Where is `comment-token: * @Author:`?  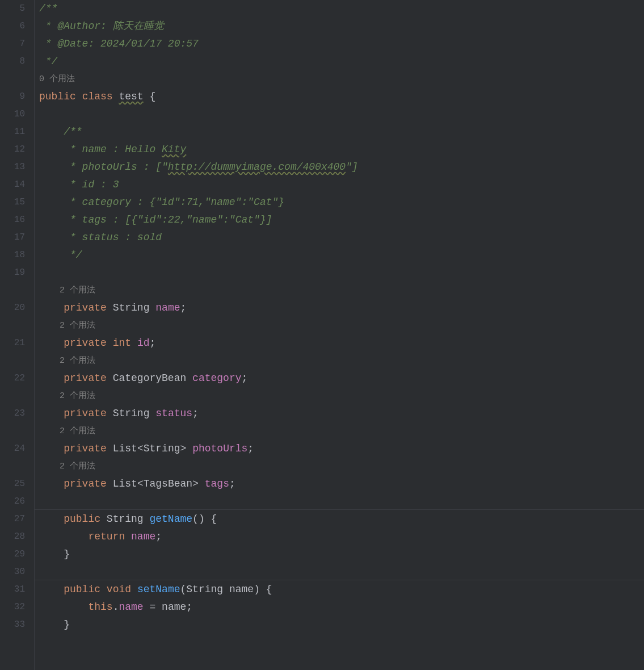 comment-token: * @Author: is located at coordinates (76, 26).